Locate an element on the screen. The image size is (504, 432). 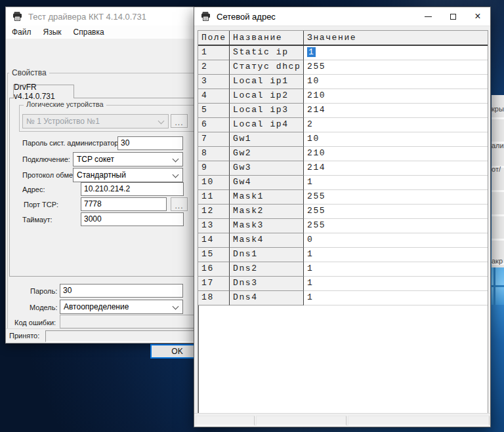
cell-field-name: Gw1 is located at coordinates (266, 140).